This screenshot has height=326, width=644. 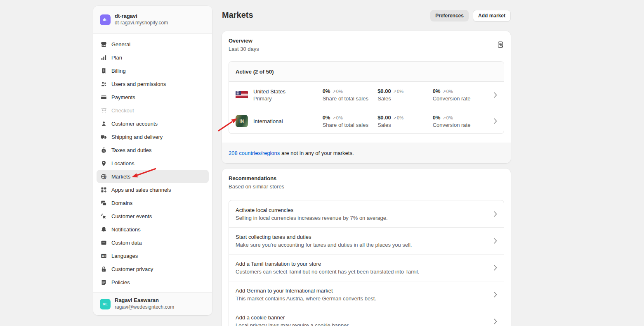 I want to click on sidebar-item-shipping-and-delivery: Shipping and delivery, so click(x=153, y=137).